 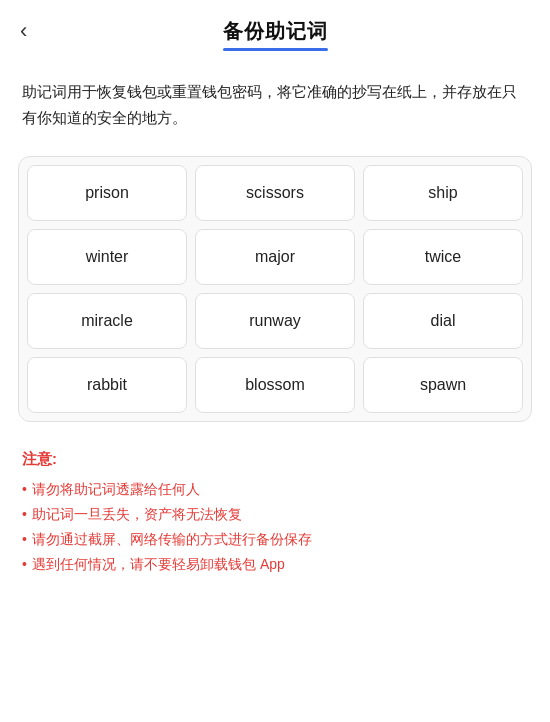 I want to click on notice-item: 遇到任何情况，请不要轻易卸载钱包 App, so click(x=275, y=564).